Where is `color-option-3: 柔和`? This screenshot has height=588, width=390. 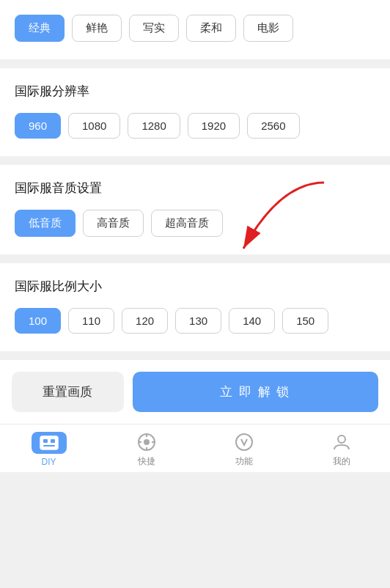
color-option-3: 柔和 is located at coordinates (211, 28).